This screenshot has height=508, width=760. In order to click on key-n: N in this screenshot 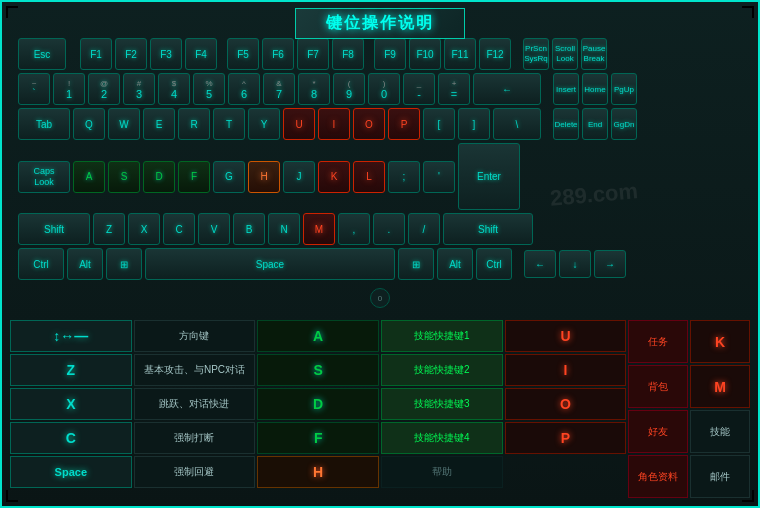, I will do `click(284, 229)`.